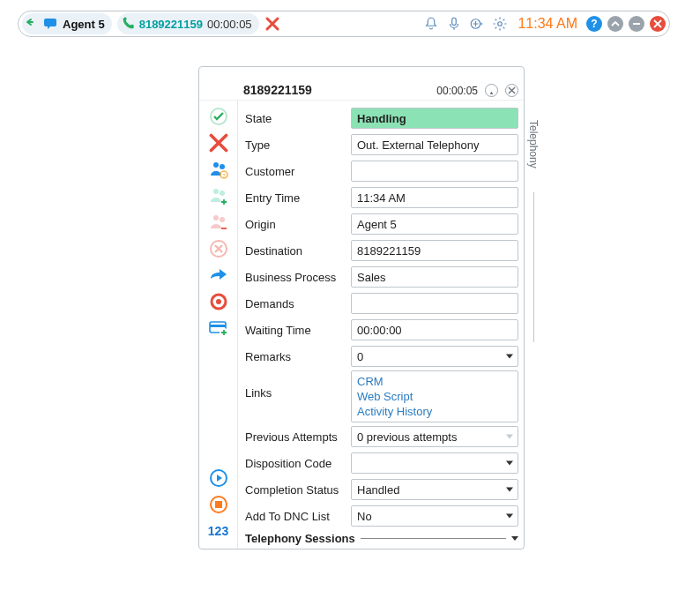 This screenshot has width=700, height=613. Describe the element at coordinates (294, 356) in the screenshot. I see `remarks-label: Remarks` at that location.